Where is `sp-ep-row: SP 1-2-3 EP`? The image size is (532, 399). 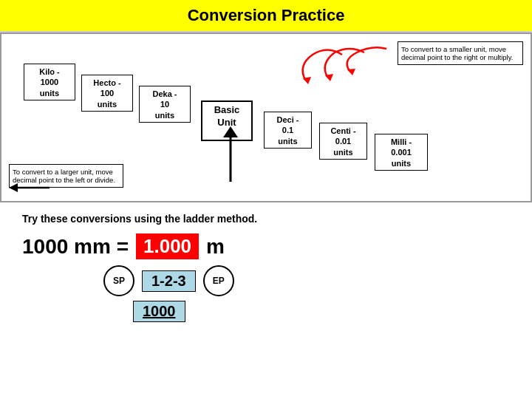 sp-ep-row: SP 1-2-3 EP is located at coordinates (307, 281).